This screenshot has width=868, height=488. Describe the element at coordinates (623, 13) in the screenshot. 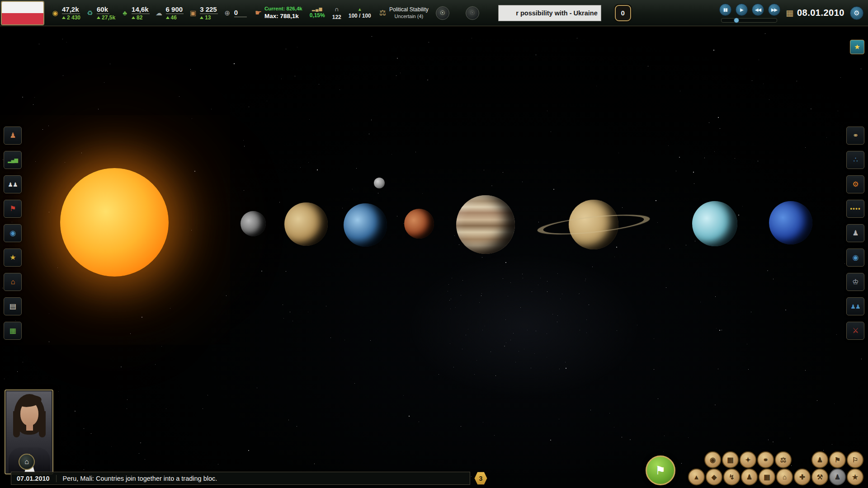

I see `action-points-badge: 0` at that location.